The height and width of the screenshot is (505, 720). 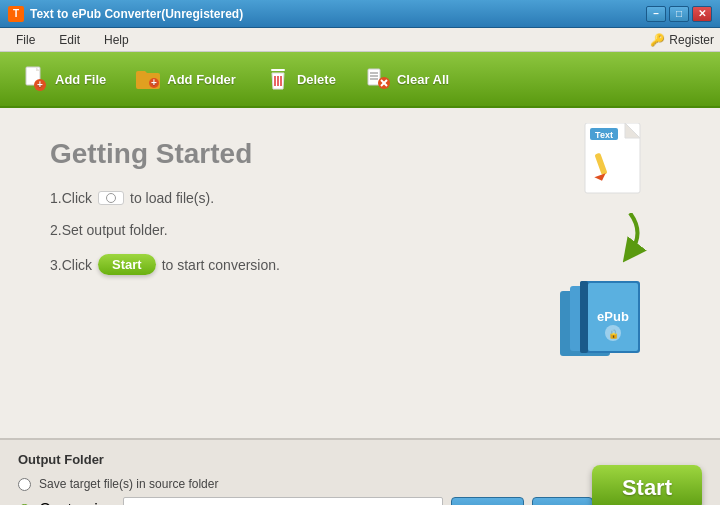 What do you see at coordinates (630, 240) in the screenshot?
I see `conversion-arrow` at bounding box center [630, 240].